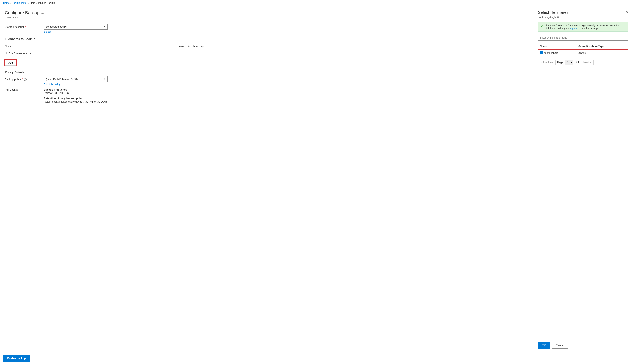 This screenshot has width=633, height=364. Describe the element at coordinates (267, 81) in the screenshot. I see `backup-policy-row: Backup policy * i (new) DailyPolicy-kup1…` at that location.